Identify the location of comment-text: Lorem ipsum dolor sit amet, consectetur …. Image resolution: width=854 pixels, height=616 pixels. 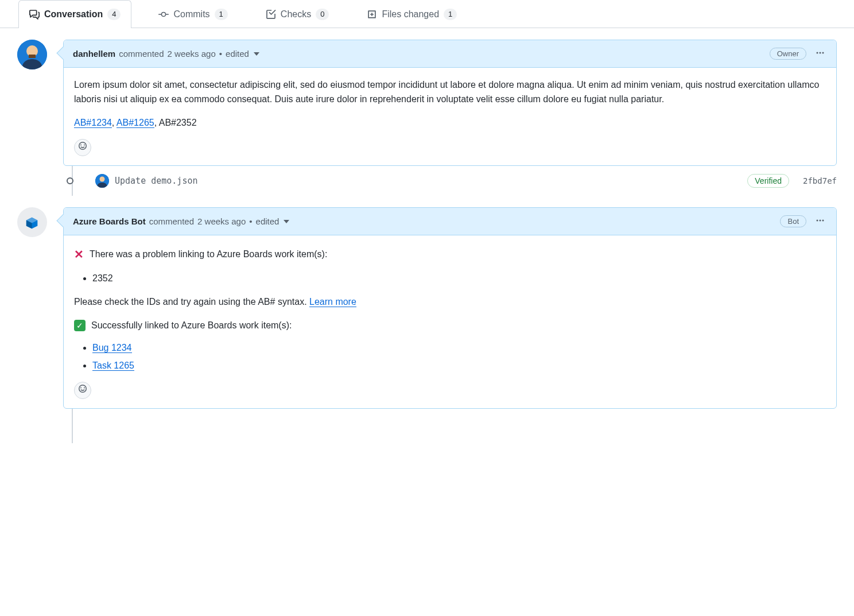
(450, 92).